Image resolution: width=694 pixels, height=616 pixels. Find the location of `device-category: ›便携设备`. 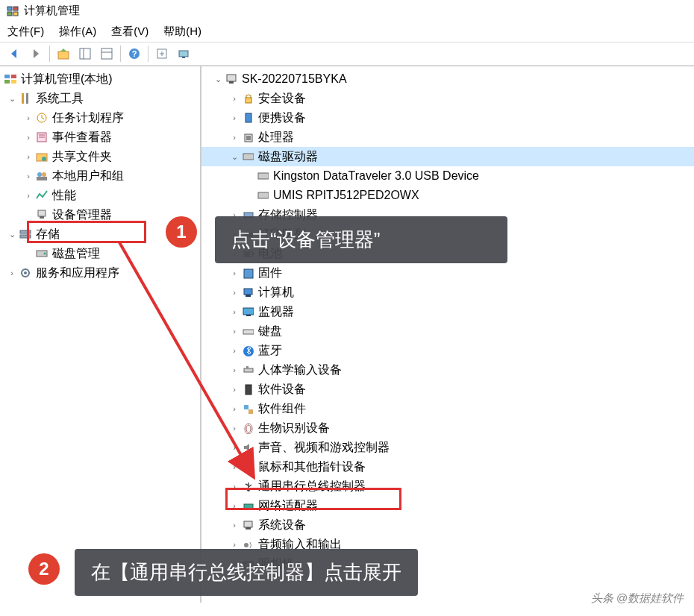

device-category: ›便携设备 is located at coordinates (448, 118).